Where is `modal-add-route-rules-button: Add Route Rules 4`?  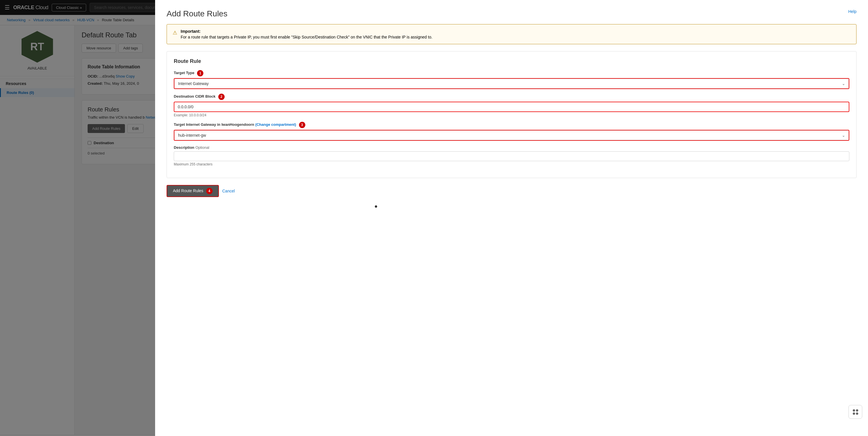 modal-add-route-rules-button: Add Route Rules 4 is located at coordinates (193, 191).